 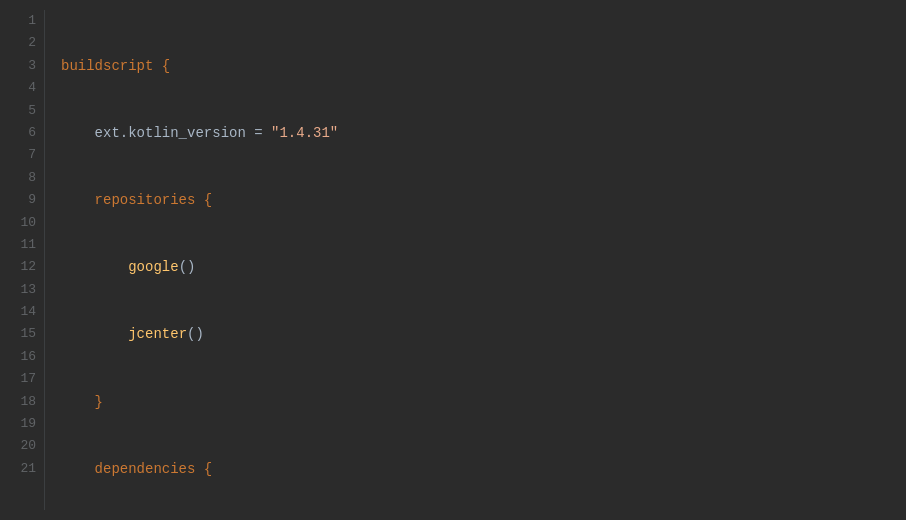 I want to click on code-line-4: google(), so click(x=476, y=267).